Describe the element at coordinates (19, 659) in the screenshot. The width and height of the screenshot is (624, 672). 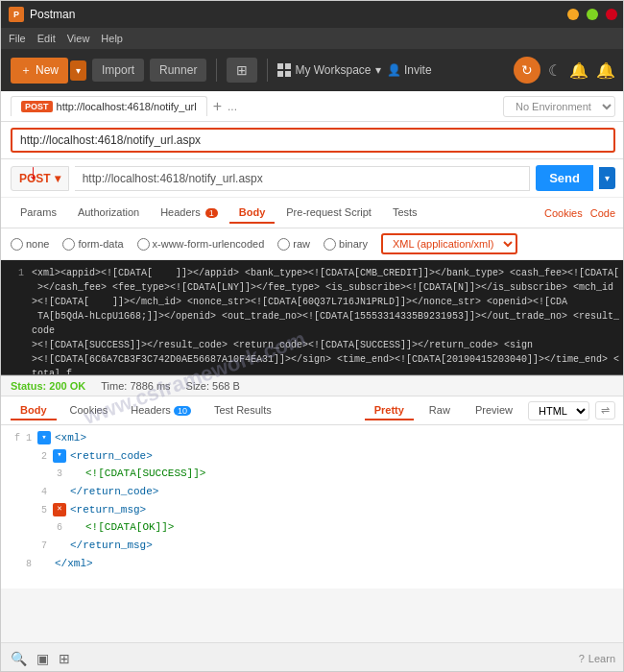
I see `search-icon: 🔍` at that location.